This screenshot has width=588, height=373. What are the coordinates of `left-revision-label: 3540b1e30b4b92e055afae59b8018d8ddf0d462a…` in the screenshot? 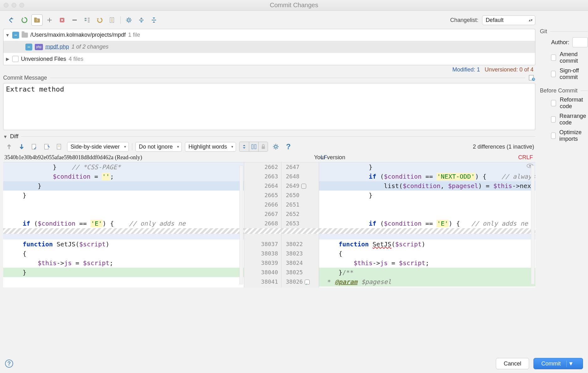 It's located at (73, 157).